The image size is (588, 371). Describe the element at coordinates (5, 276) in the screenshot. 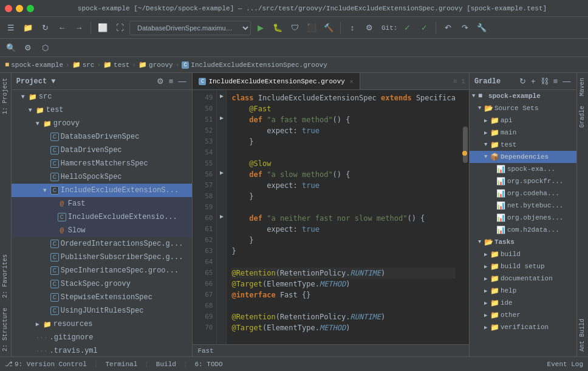

I see `left-label-favorites: 2: Favorites` at that location.